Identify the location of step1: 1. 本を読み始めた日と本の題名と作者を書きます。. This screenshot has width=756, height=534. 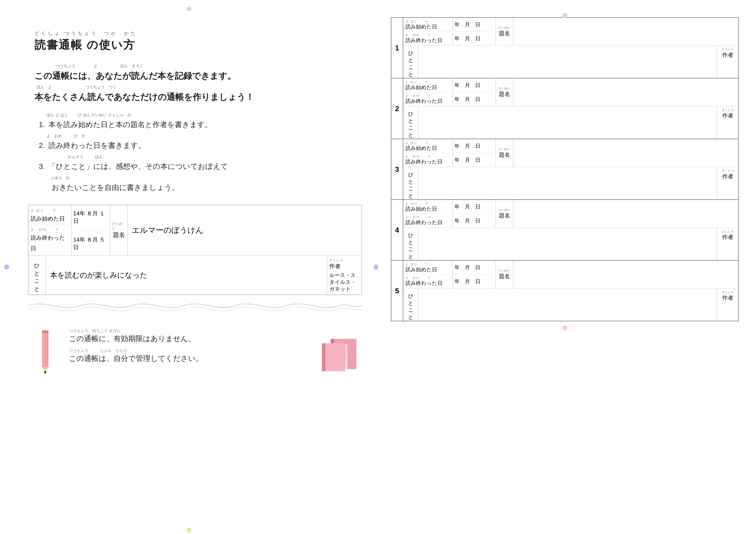
(200, 125).